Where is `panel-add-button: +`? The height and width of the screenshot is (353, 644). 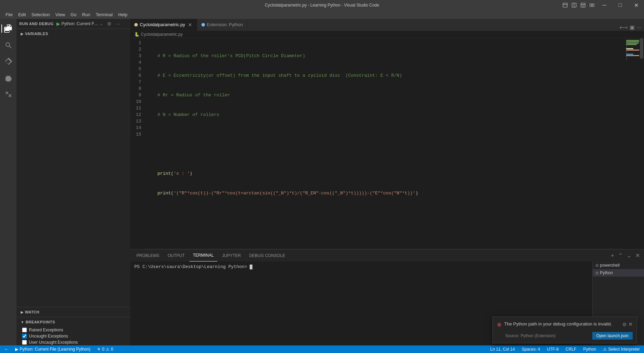
panel-add-button: + is located at coordinates (612, 256).